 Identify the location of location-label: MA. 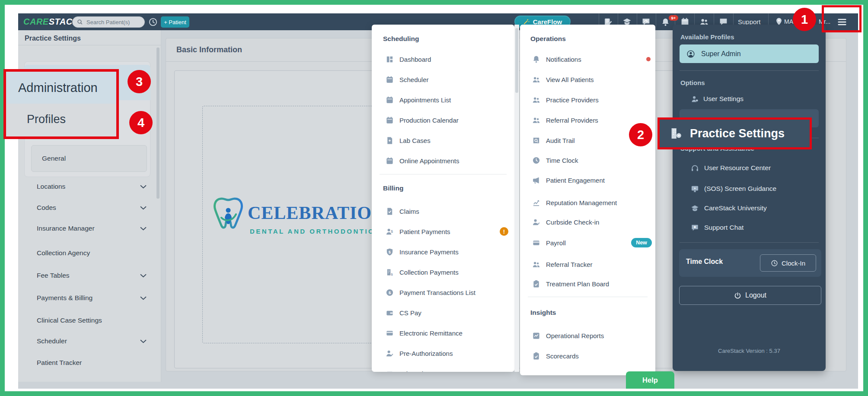
(788, 22).